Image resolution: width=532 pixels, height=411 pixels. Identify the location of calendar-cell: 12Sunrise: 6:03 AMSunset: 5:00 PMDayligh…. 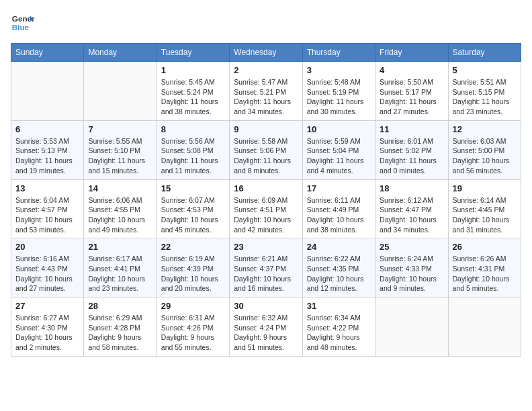
(484, 150).